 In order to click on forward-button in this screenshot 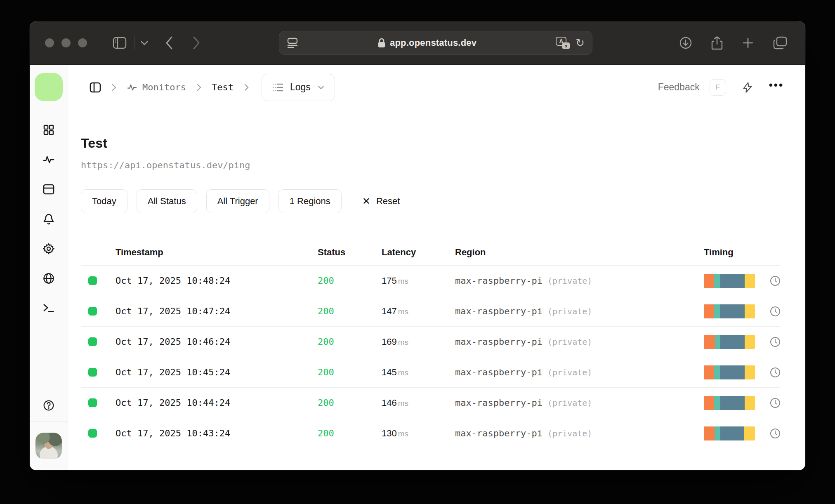, I will do `click(196, 43)`.